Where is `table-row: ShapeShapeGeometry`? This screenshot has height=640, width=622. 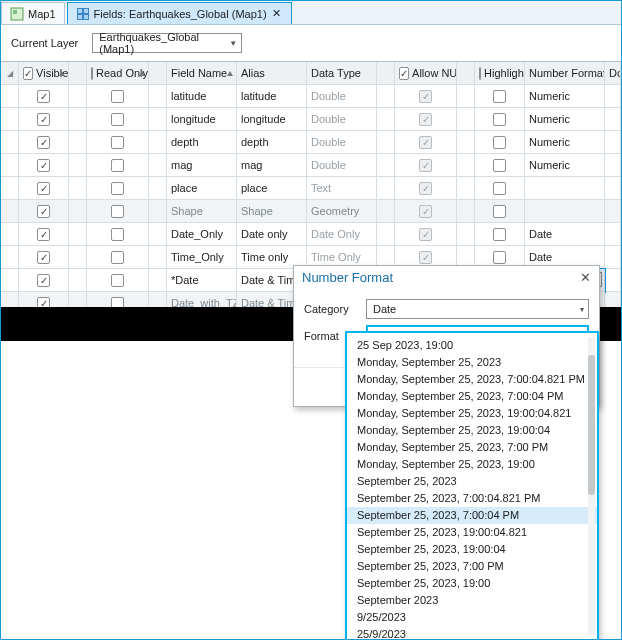
table-row: ShapeShapeGeometry is located at coordinates (311, 212).